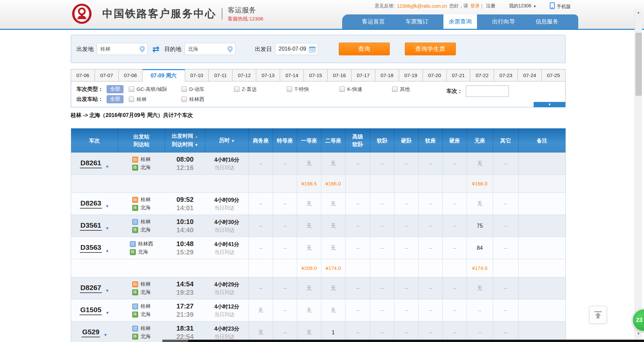 The image size is (644, 342). I want to click on date-tab-07-19: 07-19, so click(411, 75).